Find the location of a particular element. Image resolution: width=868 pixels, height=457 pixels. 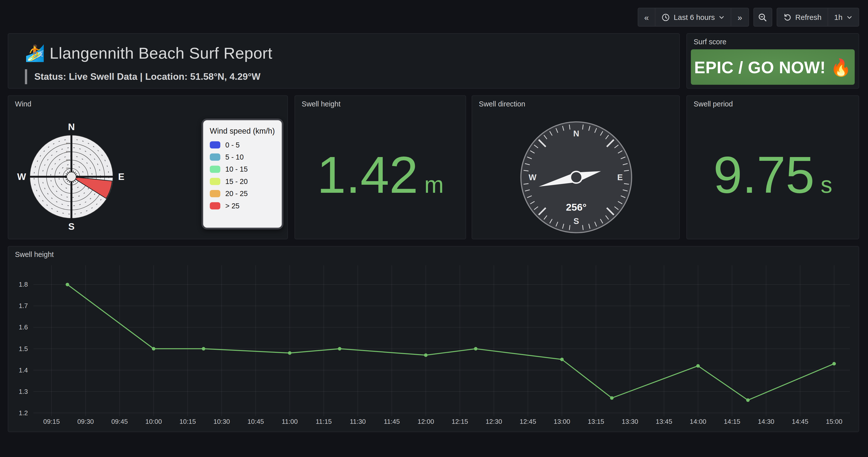

legend-item-label: 5 - 10 is located at coordinates (235, 157).